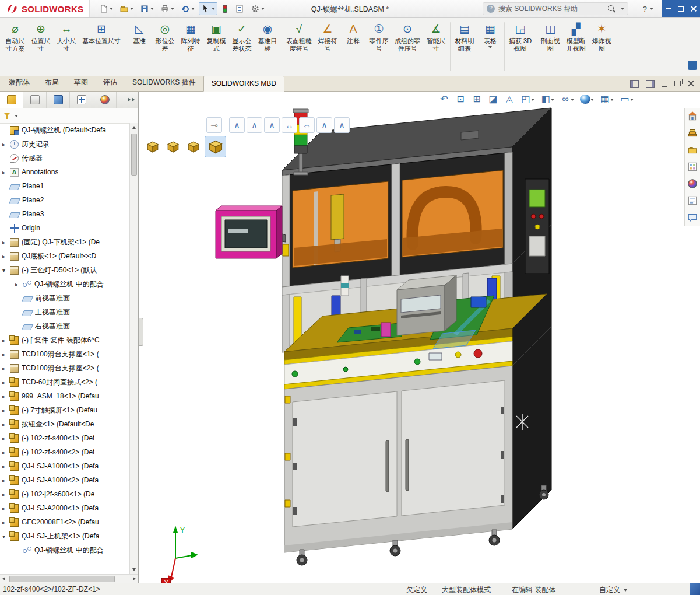 This screenshot has height=595, width=700. What do you see at coordinates (152, 9) in the screenshot?
I see `save-caret-icon` at bounding box center [152, 9].